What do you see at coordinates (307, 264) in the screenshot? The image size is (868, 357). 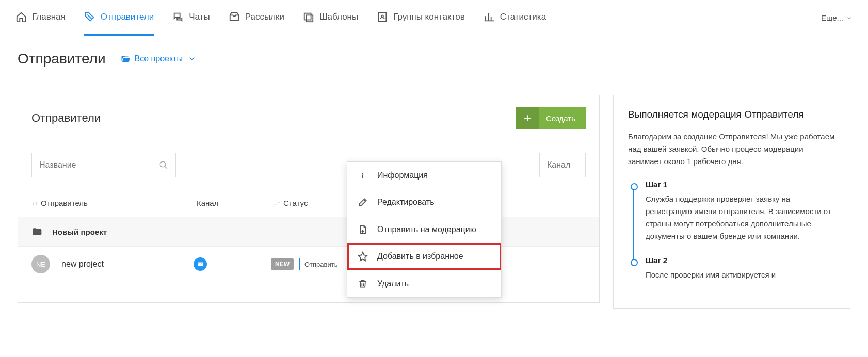 I see `row-status: NEW Отправить` at bounding box center [307, 264].